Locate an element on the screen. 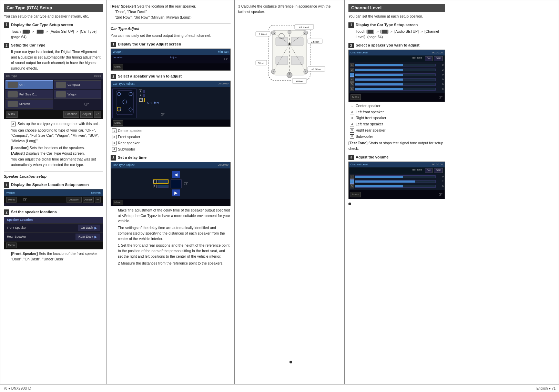 This screenshot has width=559, height=392. adj-sp-badge-2: 2 is located at coordinates (114, 137).